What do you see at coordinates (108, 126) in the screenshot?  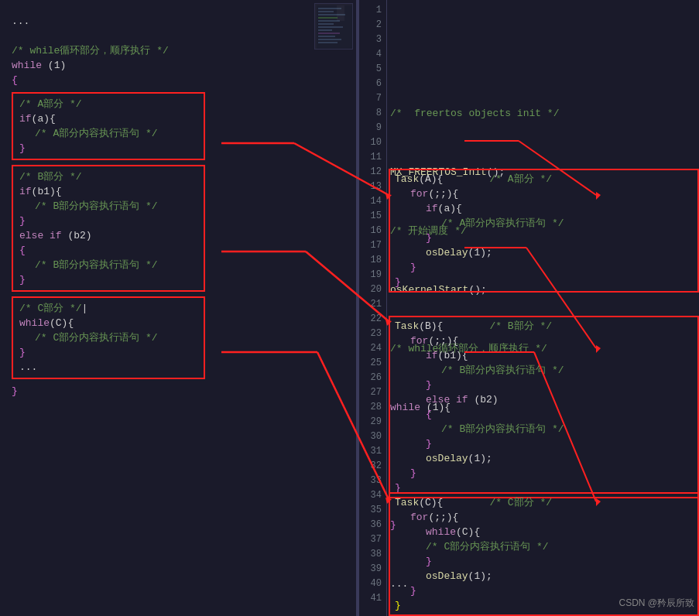 I see `left-box-a: /* A部分 */ if(a){ /* A部分内容执行语句 */ }` at bounding box center [108, 126].